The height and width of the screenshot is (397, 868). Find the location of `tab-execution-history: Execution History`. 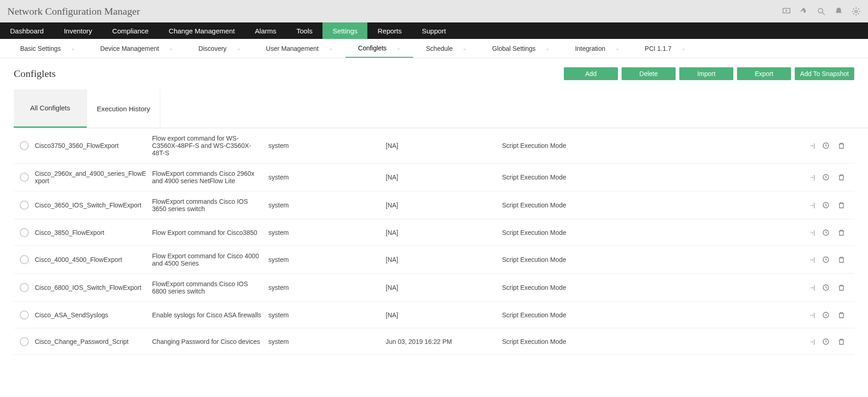

tab-execution-history: Execution History is located at coordinates (124, 109).